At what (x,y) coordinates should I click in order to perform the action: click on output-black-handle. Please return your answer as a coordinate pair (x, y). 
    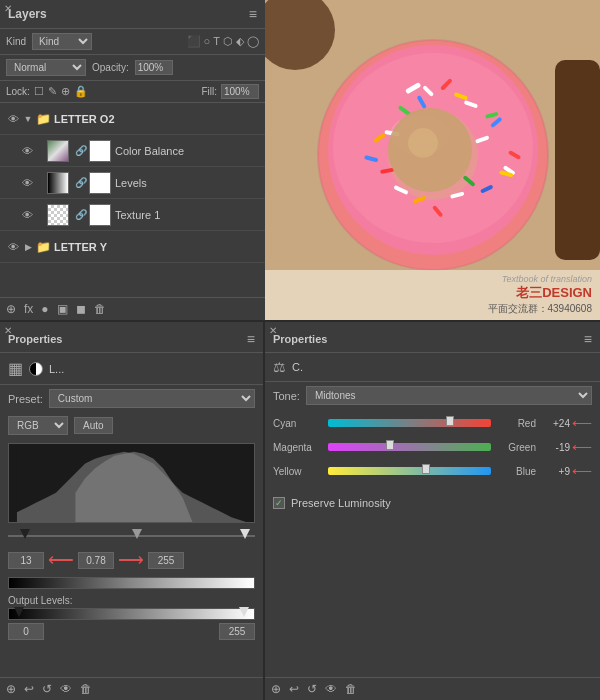
    Looking at the image, I should click on (19, 612).